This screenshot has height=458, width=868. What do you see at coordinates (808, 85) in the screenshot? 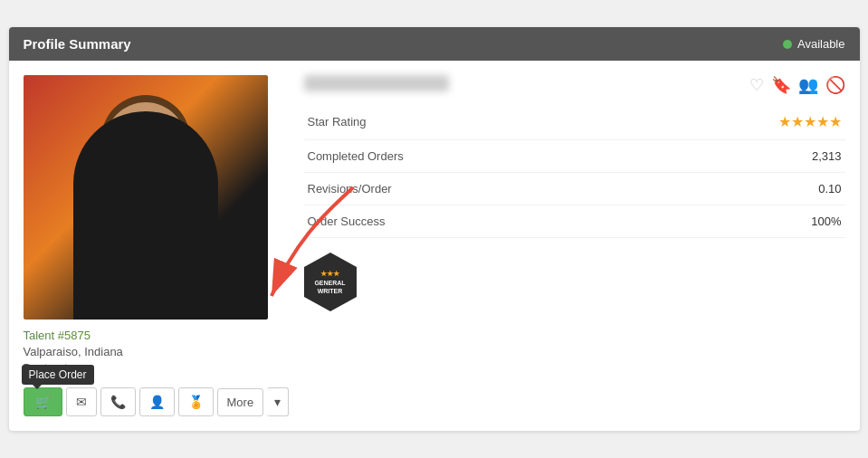
I see `group-icon: 👥` at bounding box center [808, 85].